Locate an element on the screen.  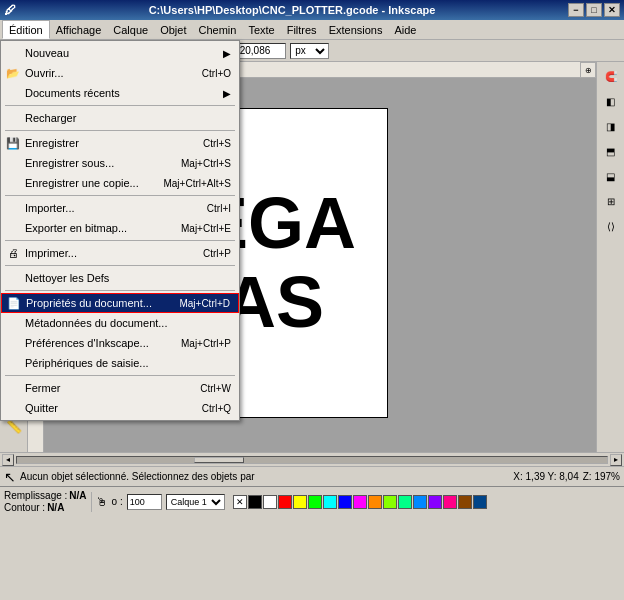
menu-label-quitter: Quitter is located at coordinates (42, 408).